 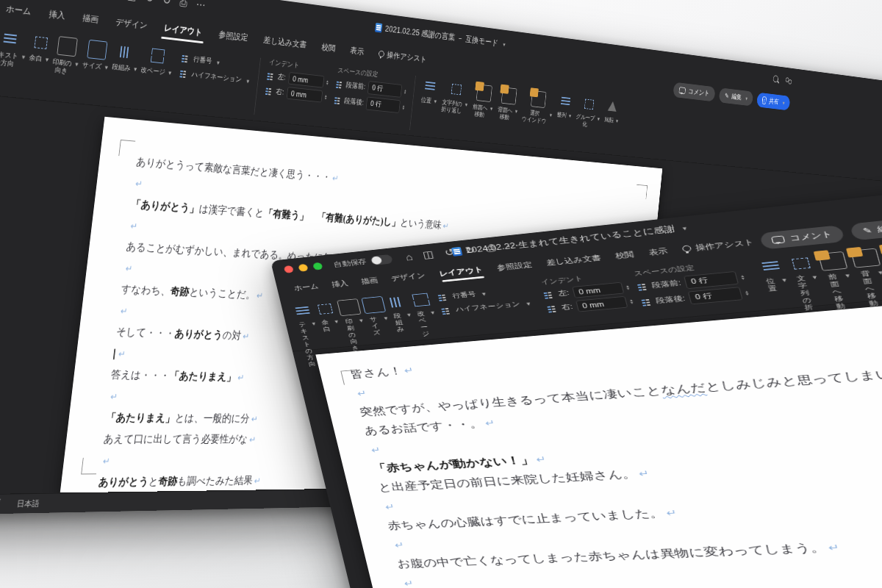 What do you see at coordinates (379, 28) in the screenshot?
I see `word-doc-icon` at bounding box center [379, 28].